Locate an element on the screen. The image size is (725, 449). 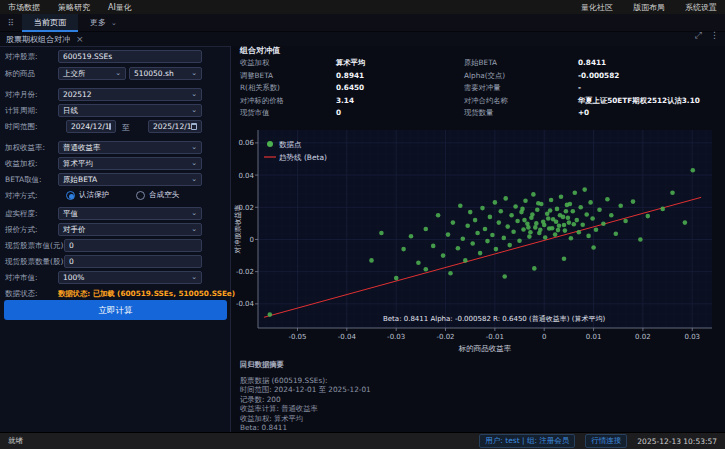
stats-grid: 收益加权 算术平均 原始BETA 0.8411 调整BETA 0.8941 Al… is located at coordinates (480, 88).